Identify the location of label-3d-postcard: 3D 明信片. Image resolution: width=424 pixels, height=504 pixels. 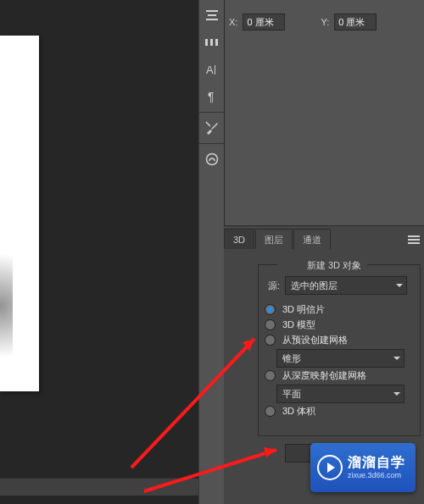
(304, 310).